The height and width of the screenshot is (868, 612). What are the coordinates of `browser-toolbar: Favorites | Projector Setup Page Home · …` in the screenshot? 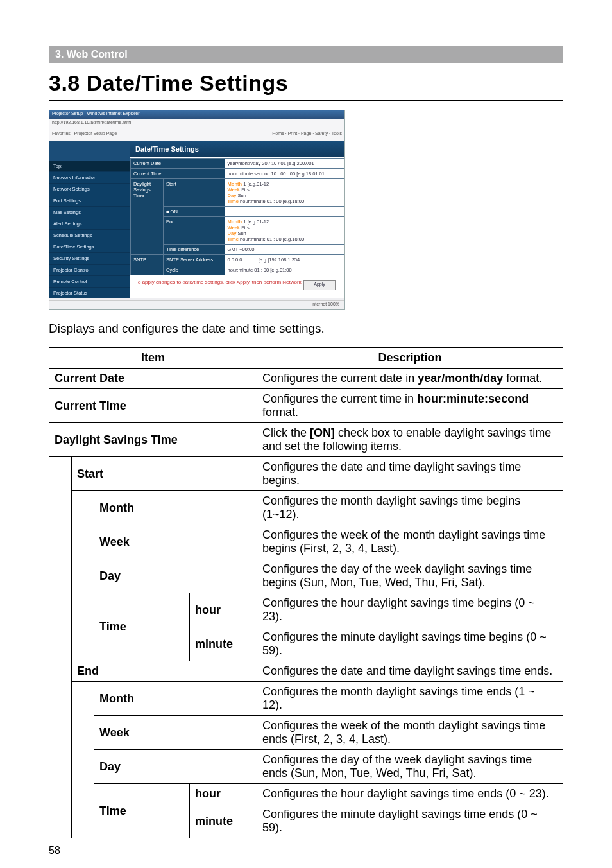 It's located at (197, 136).